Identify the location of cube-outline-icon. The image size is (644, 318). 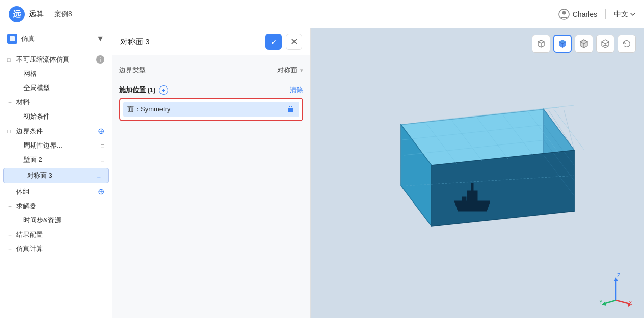
(541, 44).